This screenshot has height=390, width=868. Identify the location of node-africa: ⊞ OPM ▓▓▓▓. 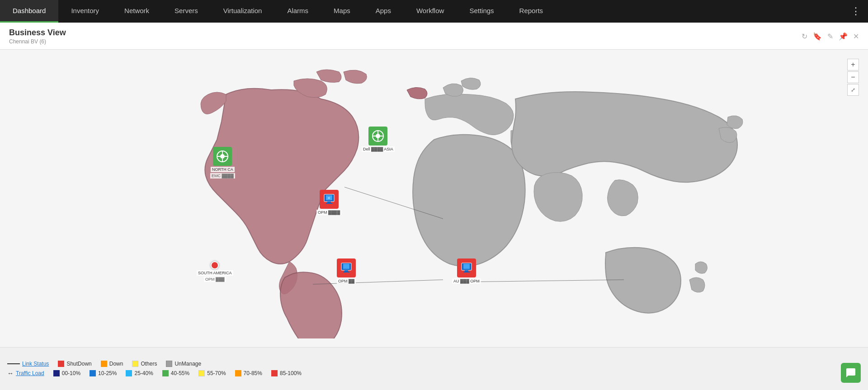
(329, 202).